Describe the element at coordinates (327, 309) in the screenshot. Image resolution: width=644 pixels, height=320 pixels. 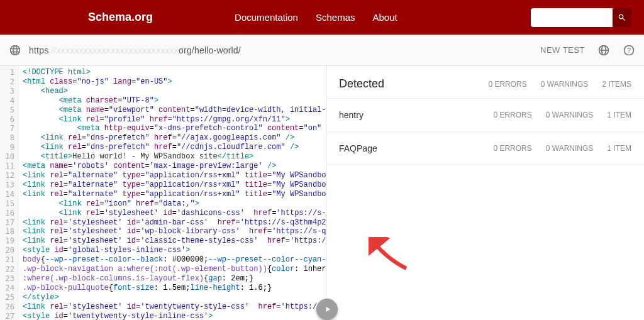
I see `play-button` at that location.